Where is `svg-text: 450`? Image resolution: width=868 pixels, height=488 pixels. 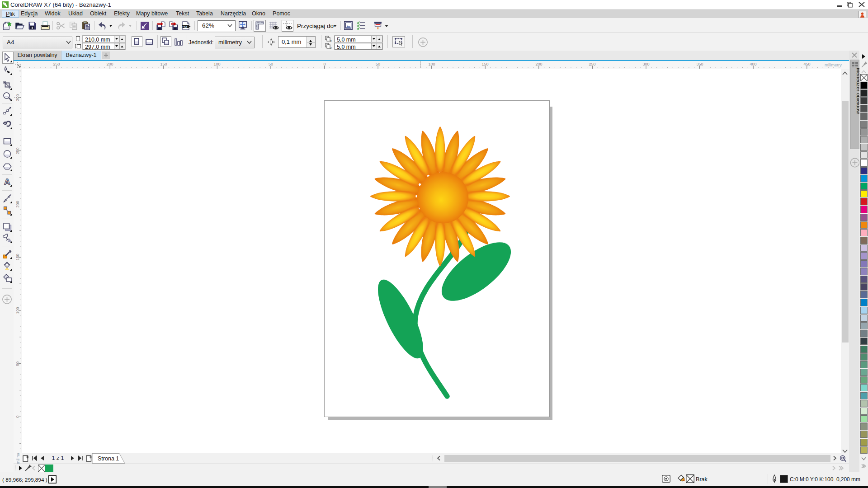
svg-text: 450 is located at coordinates (807, 64).